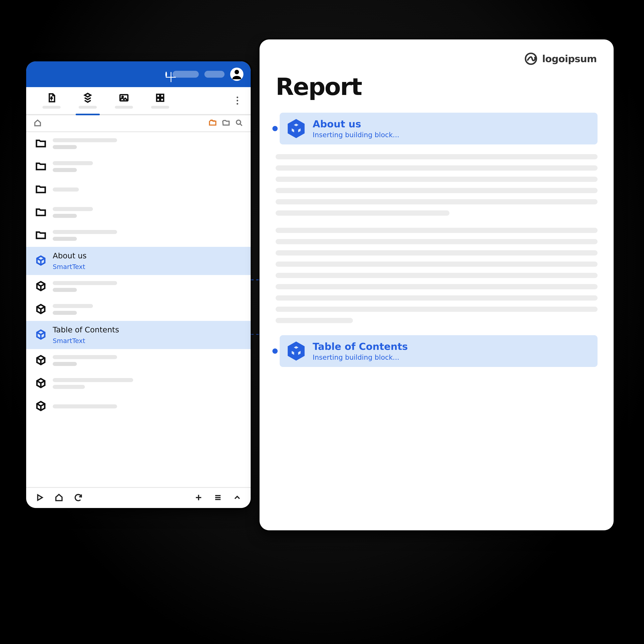 Image resolution: width=644 pixels, height=644 pixels. Describe the element at coordinates (437, 87) in the screenshot. I see `document-title: Report` at that location.